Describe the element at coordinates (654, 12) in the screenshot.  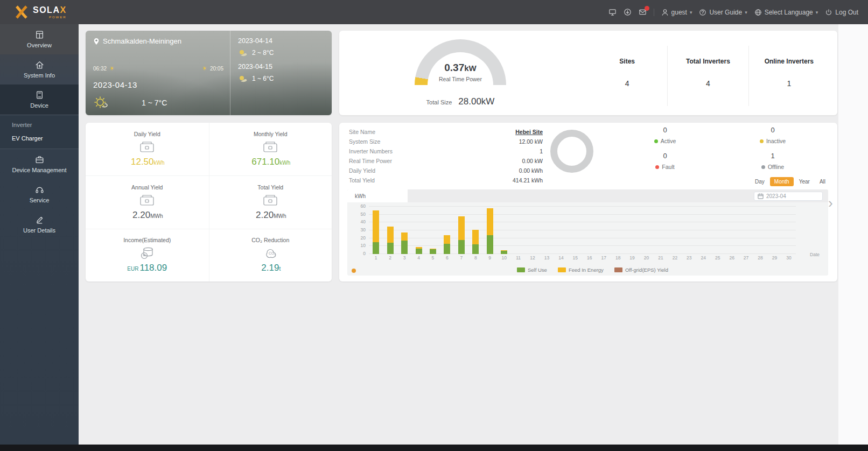
I see `divider` at that location.